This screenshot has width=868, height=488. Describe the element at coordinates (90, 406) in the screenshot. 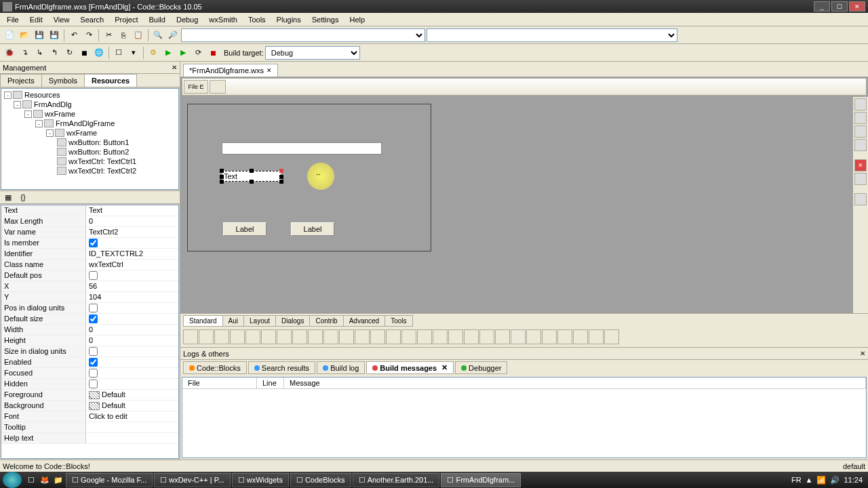

I see `property-row: BackgroundDefault` at that location.